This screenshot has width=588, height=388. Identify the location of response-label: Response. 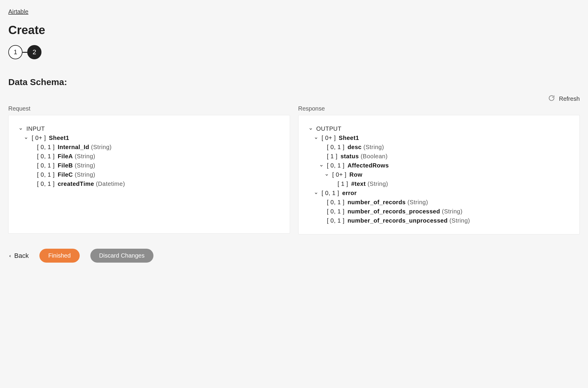
(439, 108).